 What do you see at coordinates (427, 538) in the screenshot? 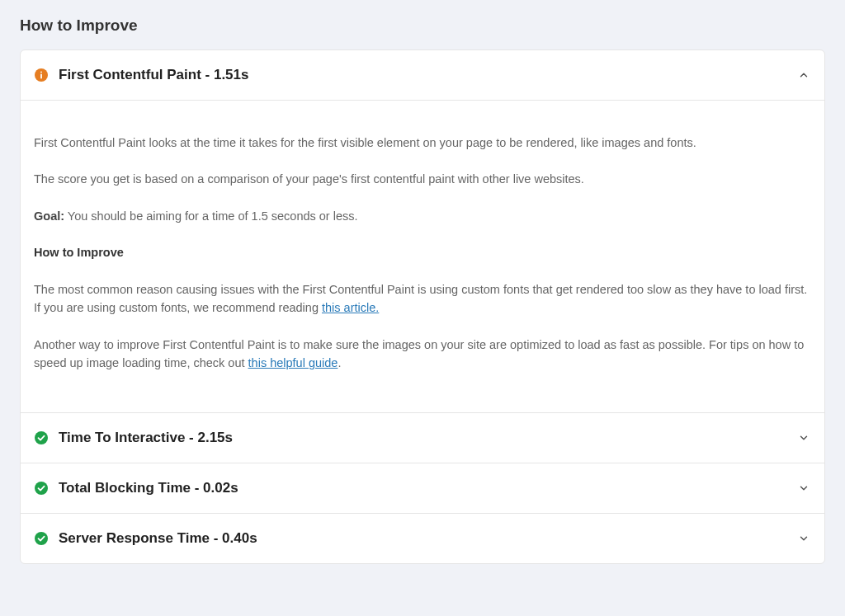
I see `accordion-title: Server Response Time - 0.40s` at bounding box center [427, 538].